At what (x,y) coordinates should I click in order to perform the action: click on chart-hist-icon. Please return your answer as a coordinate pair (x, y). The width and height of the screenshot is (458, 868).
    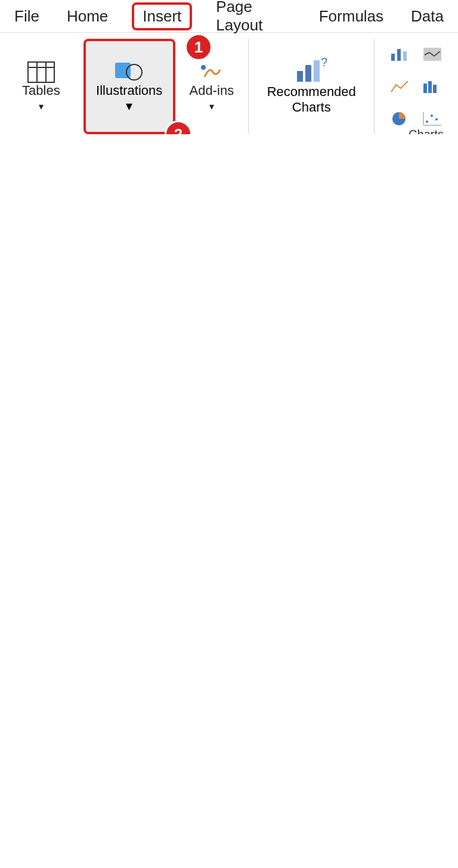
    Looking at the image, I should click on (432, 87).